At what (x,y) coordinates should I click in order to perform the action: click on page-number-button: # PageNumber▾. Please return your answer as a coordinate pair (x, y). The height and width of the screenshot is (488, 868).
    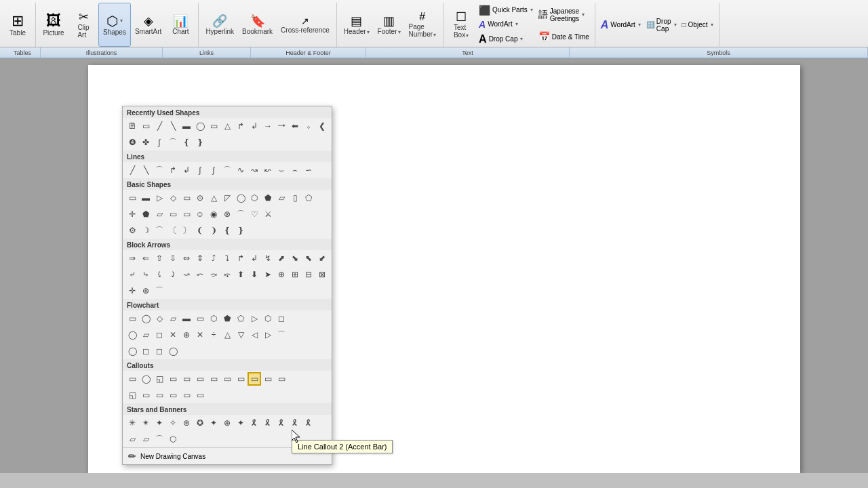
    Looking at the image, I should click on (423, 24).